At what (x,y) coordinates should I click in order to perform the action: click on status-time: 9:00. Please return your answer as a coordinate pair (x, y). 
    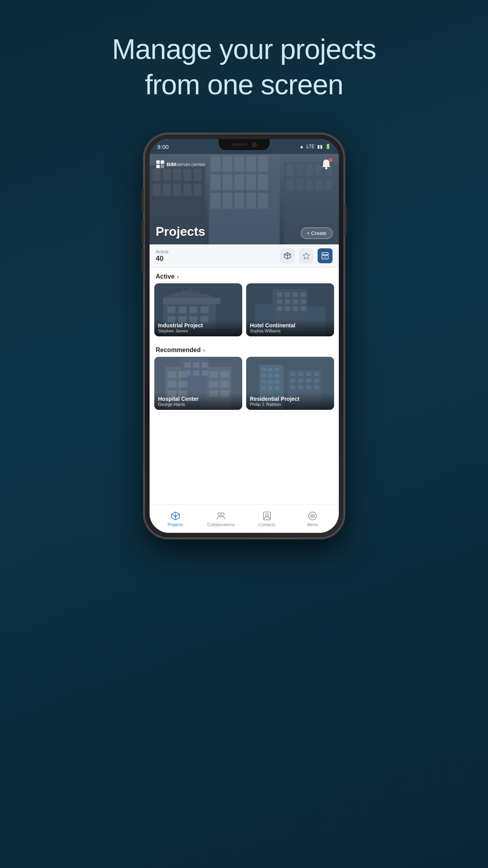
    Looking at the image, I should click on (163, 147).